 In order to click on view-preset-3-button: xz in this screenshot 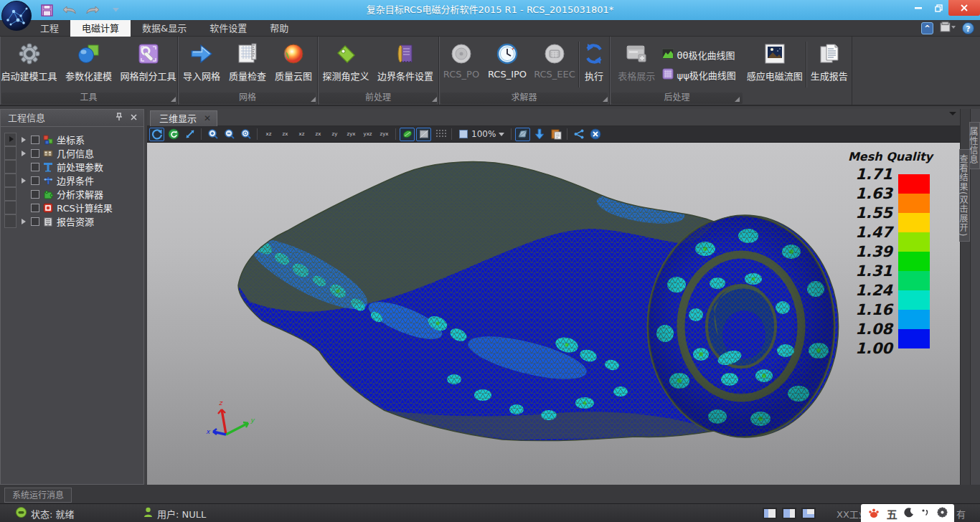, I will do `click(301, 135)`.